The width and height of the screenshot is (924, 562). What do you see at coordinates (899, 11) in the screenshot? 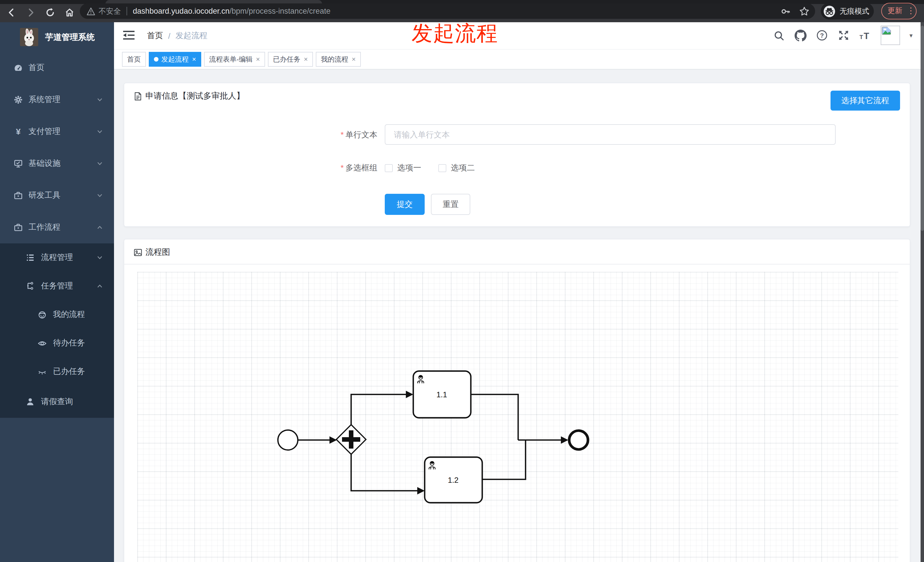
I see `browser-update-button: 更新` at bounding box center [899, 11].